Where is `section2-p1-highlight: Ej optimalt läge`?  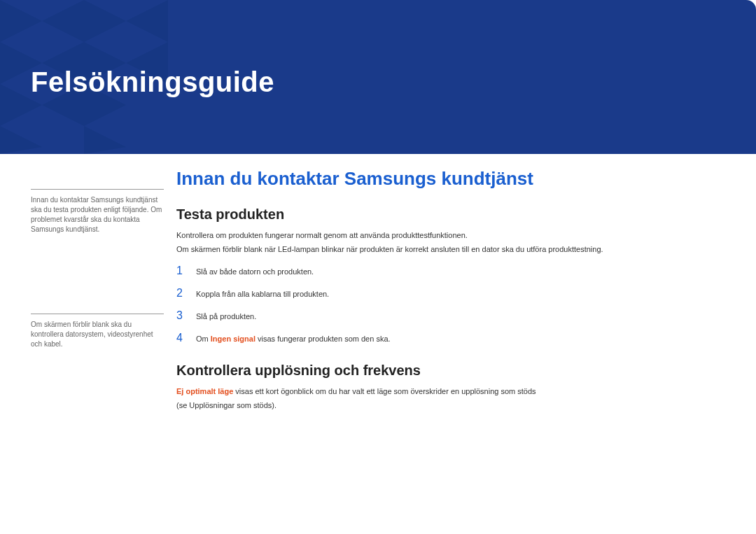 section2-p1-highlight: Ej optimalt läge is located at coordinates (204, 391).